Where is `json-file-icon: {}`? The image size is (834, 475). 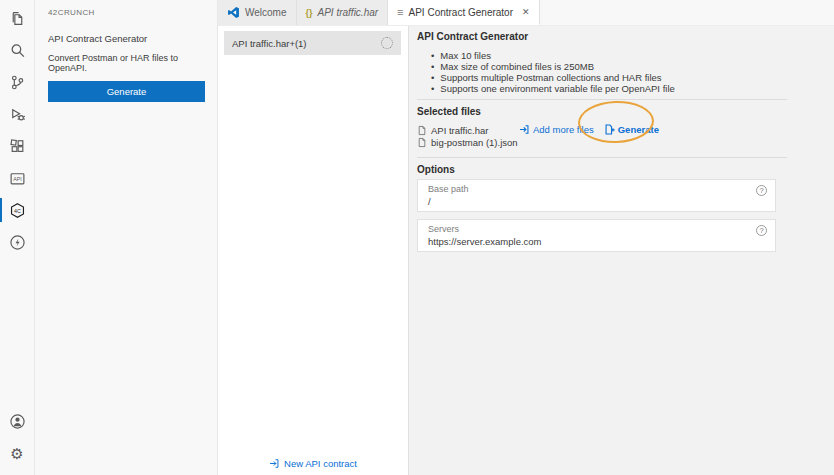 json-file-icon: {} is located at coordinates (310, 13).